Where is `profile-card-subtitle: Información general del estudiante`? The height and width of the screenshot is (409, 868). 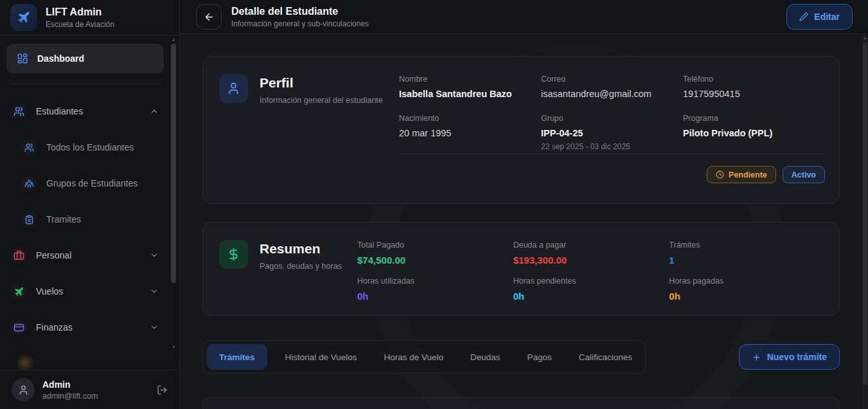 profile-card-subtitle: Información general del estudiante is located at coordinates (321, 100).